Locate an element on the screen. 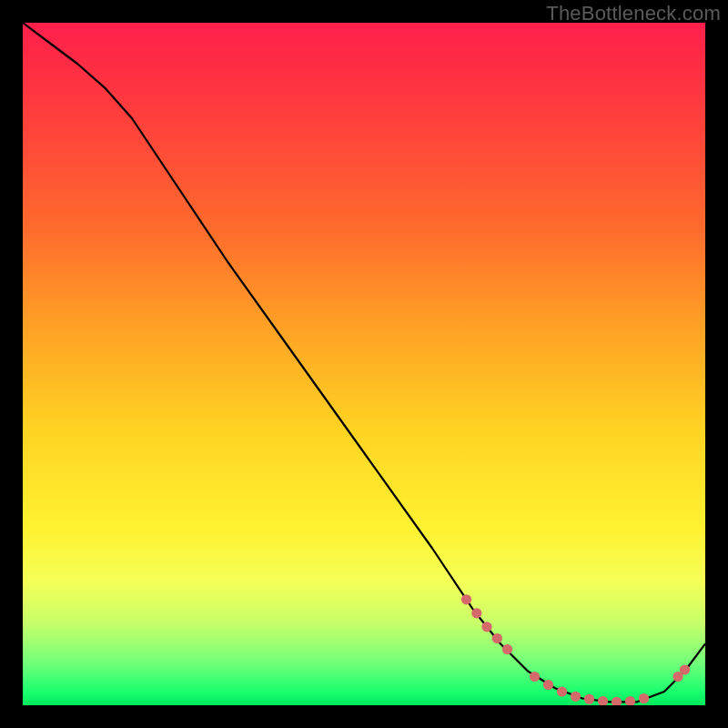 The width and height of the screenshot is (728, 728). watermark-text: TheBottleneck.com is located at coordinates (633, 14).